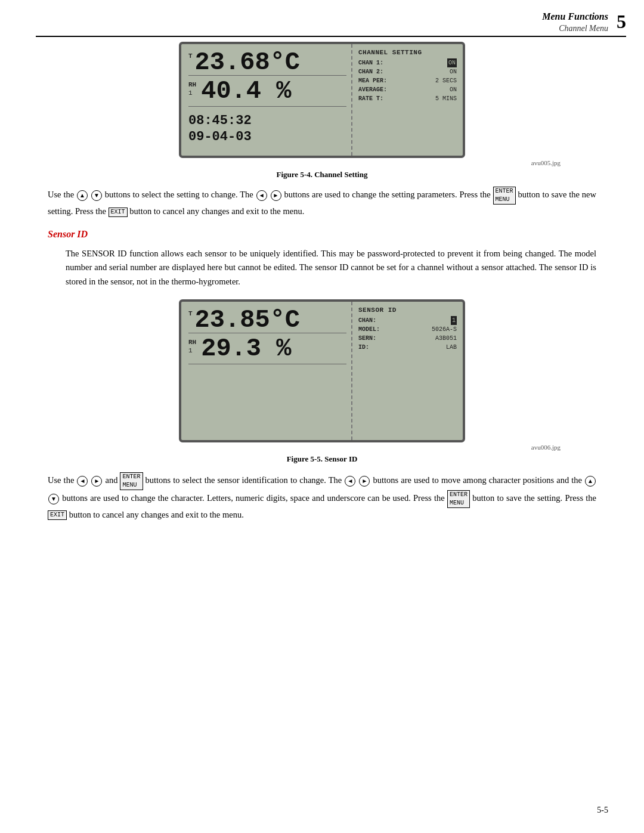 The image size is (644, 833). Describe the element at coordinates (546, 447) in the screenshot. I see `figure2-avu-label: avu006.jpg` at that location.